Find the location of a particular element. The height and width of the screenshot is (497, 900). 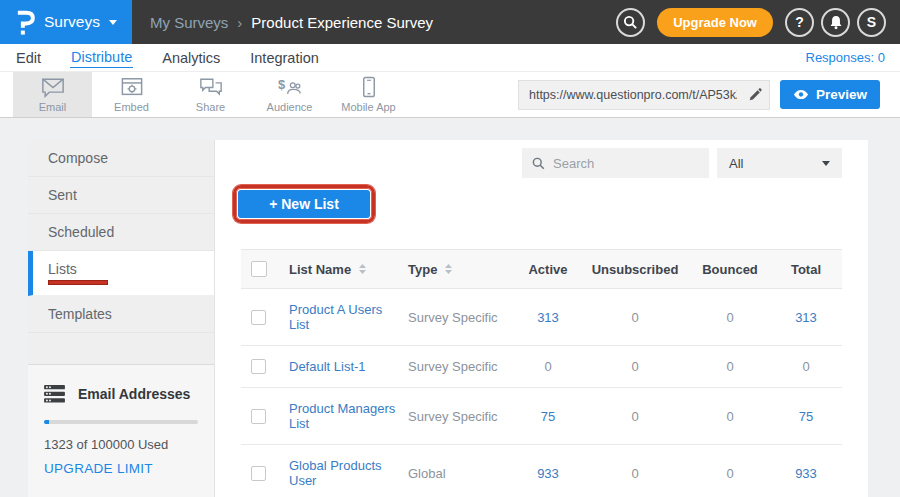

surveys-menu-label: Surveys is located at coordinates (72, 22).